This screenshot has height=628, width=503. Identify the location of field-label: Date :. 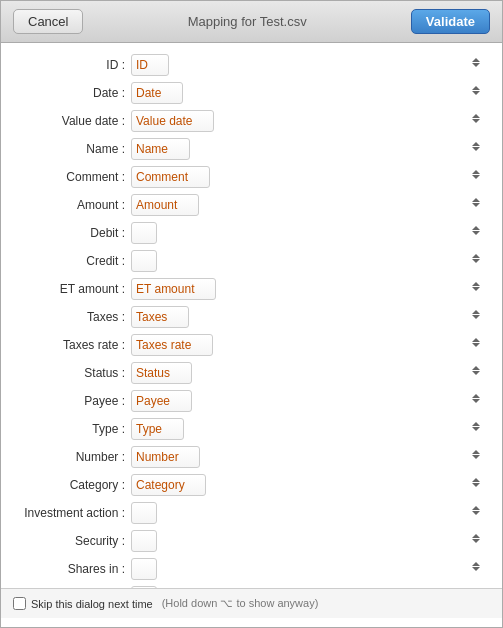
(71, 93).